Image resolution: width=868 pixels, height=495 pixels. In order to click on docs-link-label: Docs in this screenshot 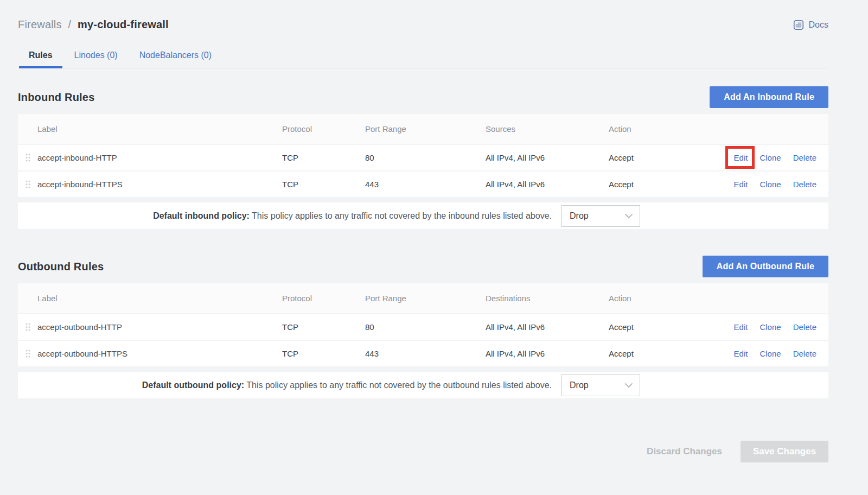, I will do `click(819, 25)`.